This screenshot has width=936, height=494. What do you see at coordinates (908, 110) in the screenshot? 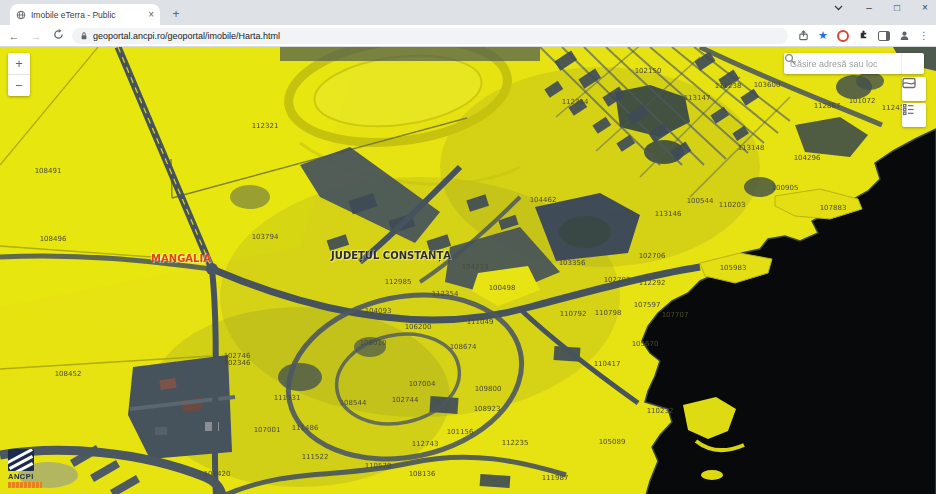
I see `layer-list-icon` at bounding box center [908, 110].